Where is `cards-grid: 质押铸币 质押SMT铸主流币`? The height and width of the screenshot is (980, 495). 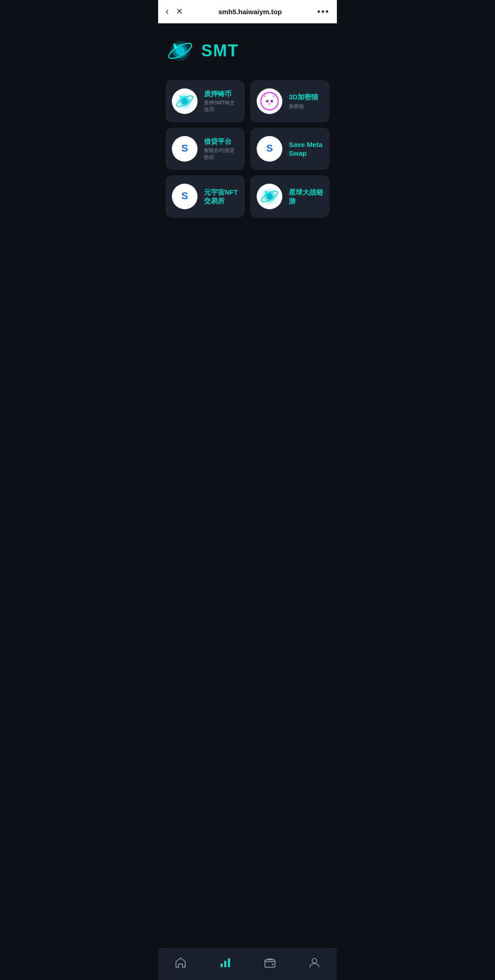
cards-grid: 质押铸币 质押SMT铸主流币 is located at coordinates (248, 149).